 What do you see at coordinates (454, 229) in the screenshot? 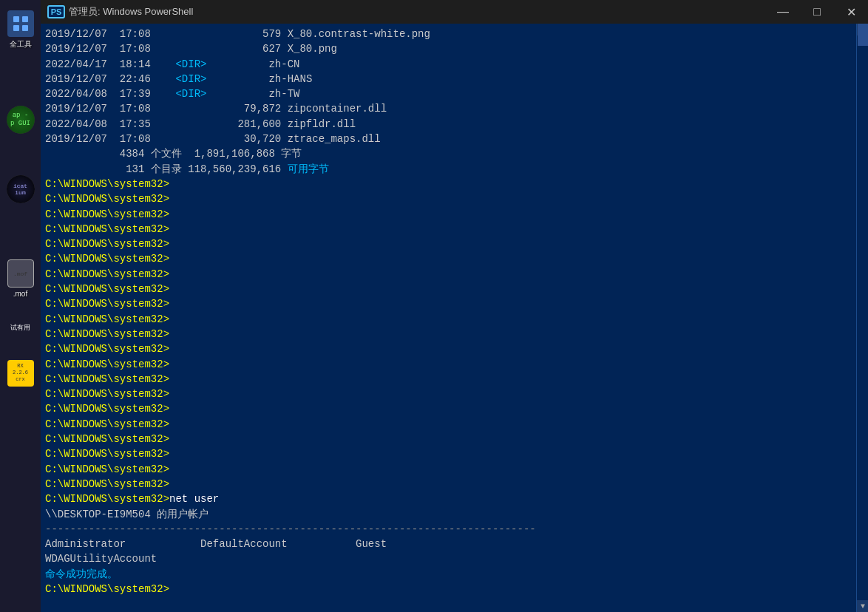
I see `console-line-14: C:\WINDOWS\system32>` at bounding box center [454, 229].